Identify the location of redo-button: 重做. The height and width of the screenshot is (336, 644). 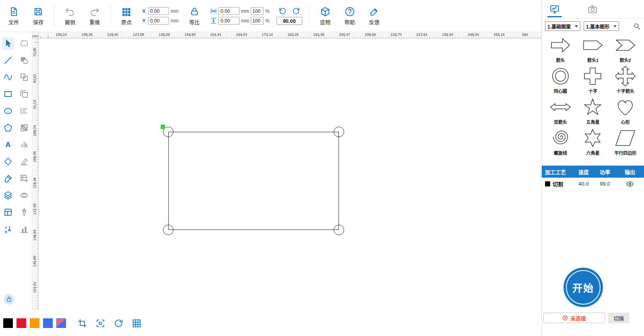
(95, 16).